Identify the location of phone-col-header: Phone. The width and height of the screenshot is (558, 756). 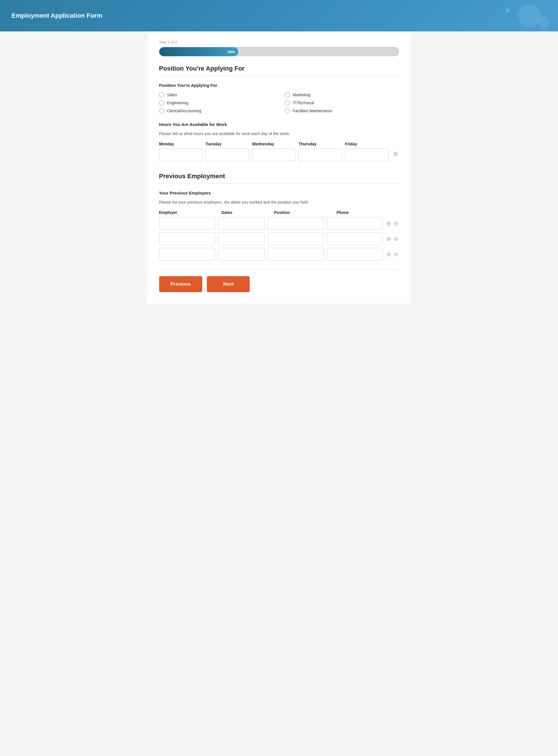
(366, 213).